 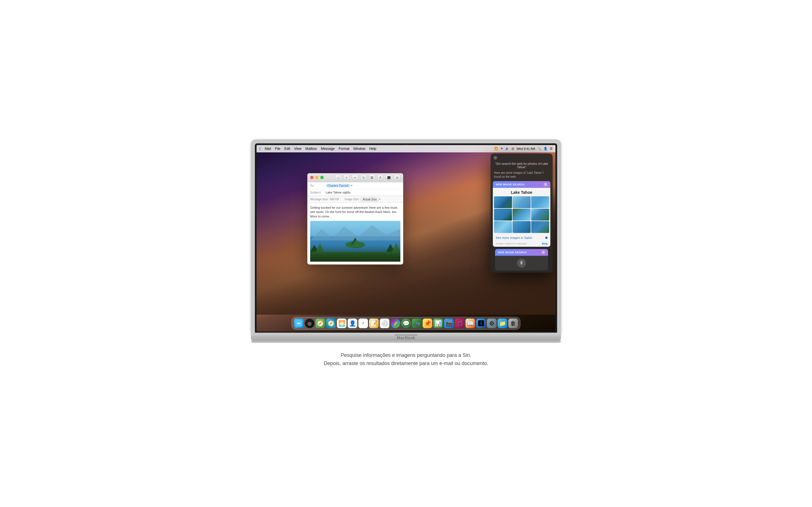 I want to click on menu-mail: Mail, so click(x=268, y=149).